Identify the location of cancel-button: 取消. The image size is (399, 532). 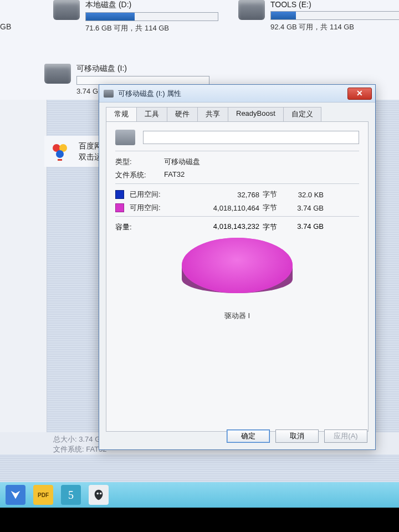
(297, 436).